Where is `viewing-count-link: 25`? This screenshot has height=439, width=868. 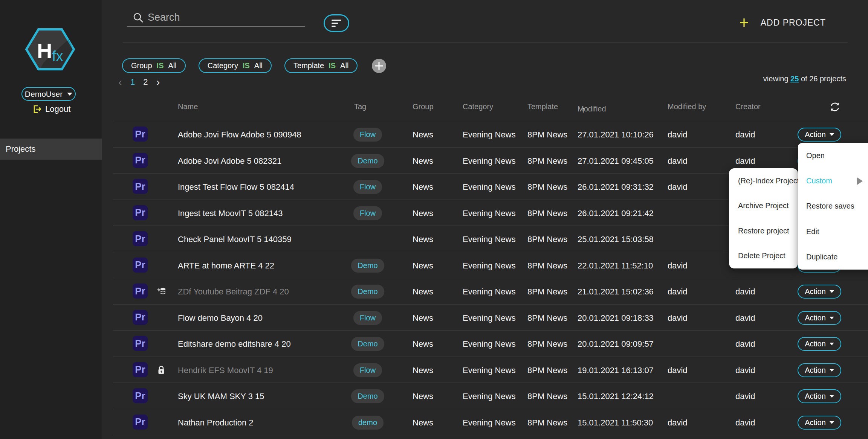 viewing-count-link: 25 is located at coordinates (795, 79).